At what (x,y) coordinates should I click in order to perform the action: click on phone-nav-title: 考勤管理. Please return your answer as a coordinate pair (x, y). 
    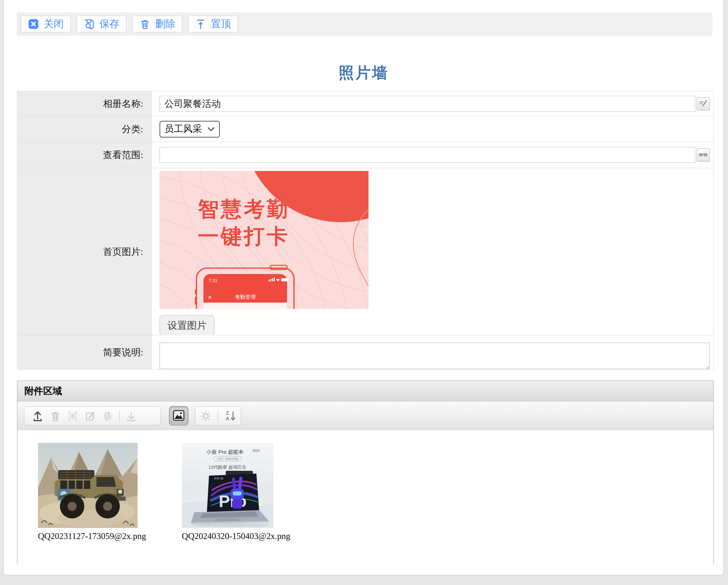
    Looking at the image, I should click on (245, 297).